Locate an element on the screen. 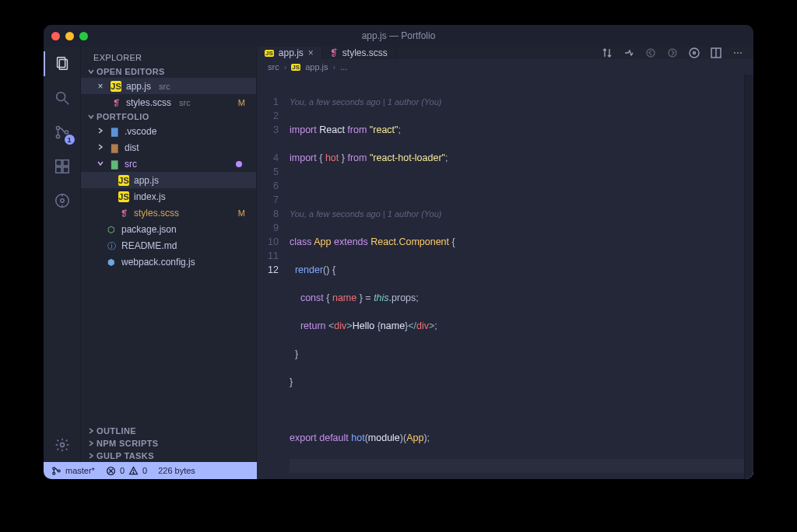 The width and height of the screenshot is (797, 532). cursor-line is located at coordinates (517, 466).